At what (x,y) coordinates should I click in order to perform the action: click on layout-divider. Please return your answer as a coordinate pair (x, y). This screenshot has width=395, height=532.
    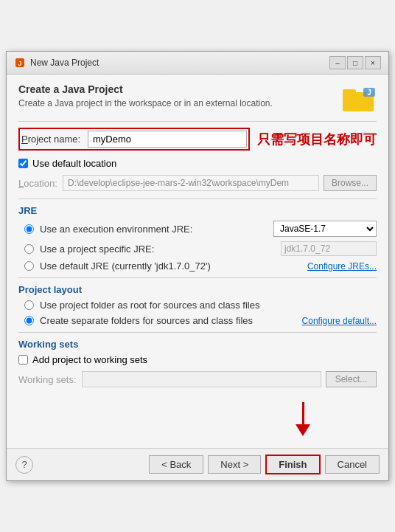
    Looking at the image, I should click on (198, 277).